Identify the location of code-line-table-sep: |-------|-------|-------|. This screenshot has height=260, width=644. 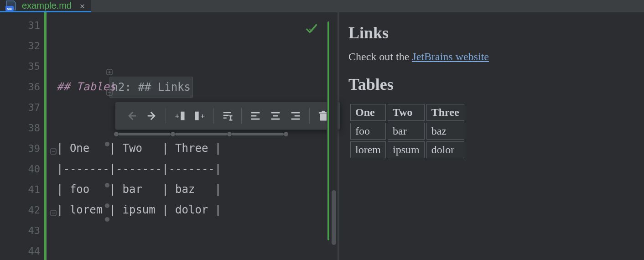
(187, 169).